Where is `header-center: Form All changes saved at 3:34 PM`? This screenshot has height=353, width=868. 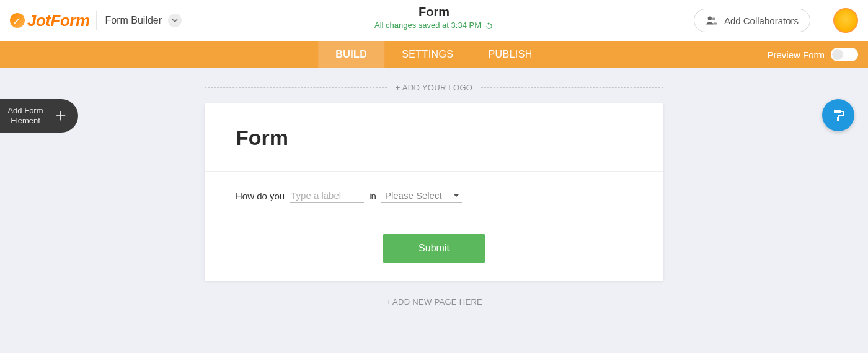
header-center: Form All changes saved at 3:34 PM is located at coordinates (434, 17).